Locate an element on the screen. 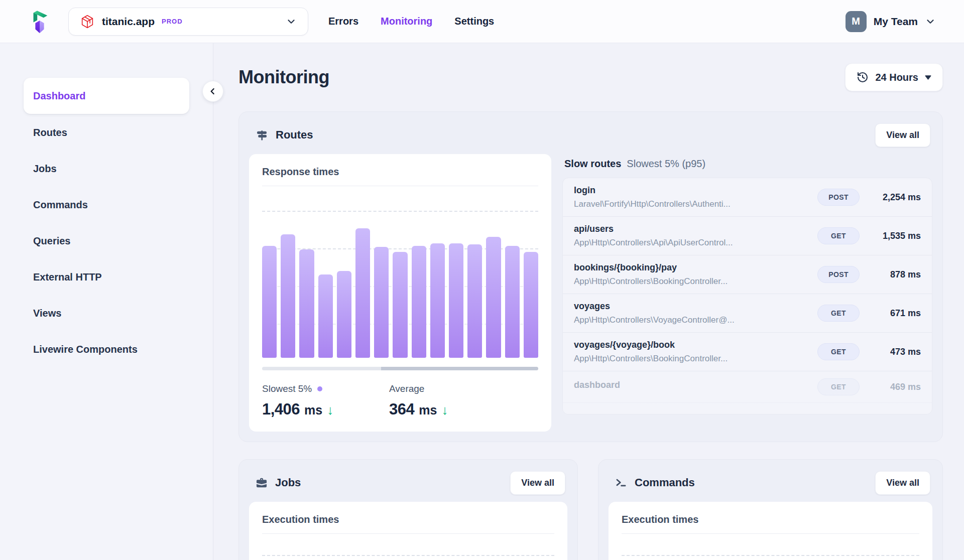  sidebar-item: Commands is located at coordinates (106, 205).